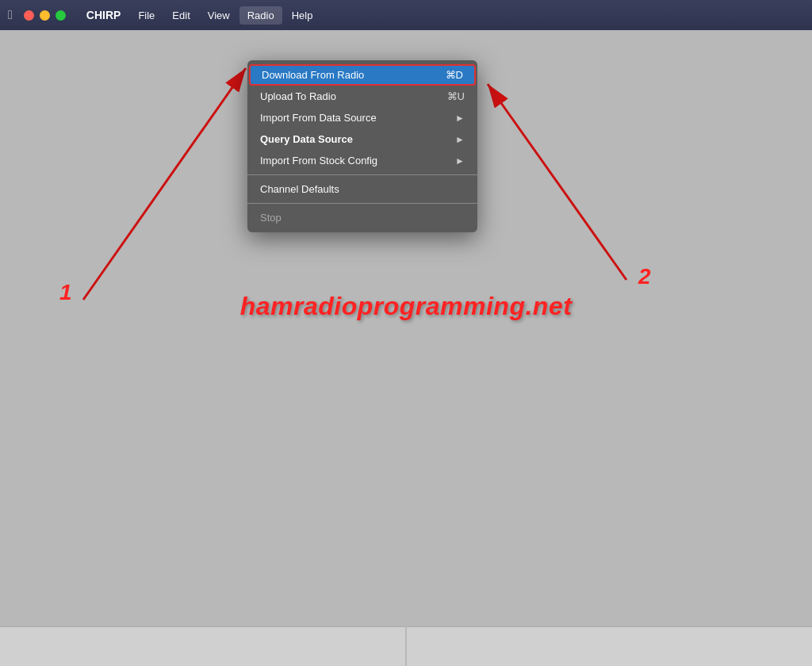  What do you see at coordinates (362, 146) in the screenshot?
I see `radio-dropdown-menu: Download From Radio ⌘D Upload To Radio ⌘…` at bounding box center [362, 146].